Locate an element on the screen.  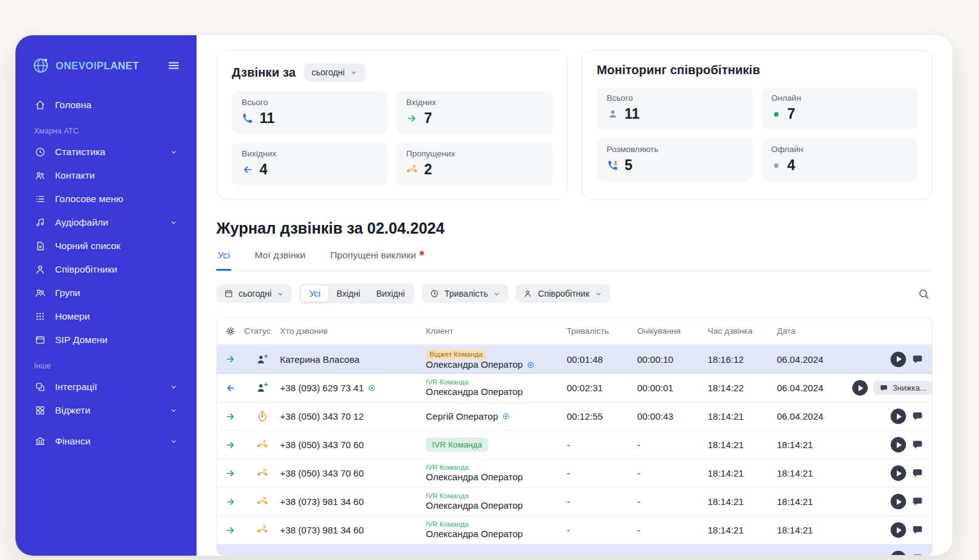
sidebar-item-contacts: Контакти is located at coordinates (106, 176).